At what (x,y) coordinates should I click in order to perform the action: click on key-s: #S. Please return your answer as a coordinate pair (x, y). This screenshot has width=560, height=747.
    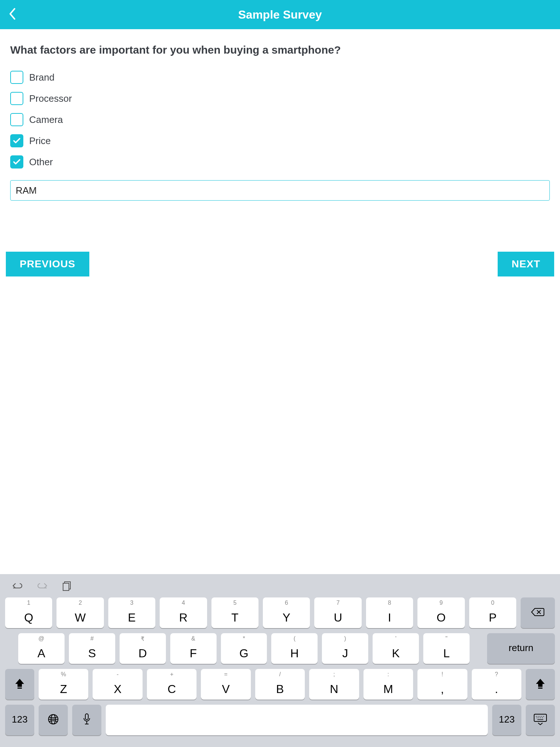
    Looking at the image, I should click on (92, 649).